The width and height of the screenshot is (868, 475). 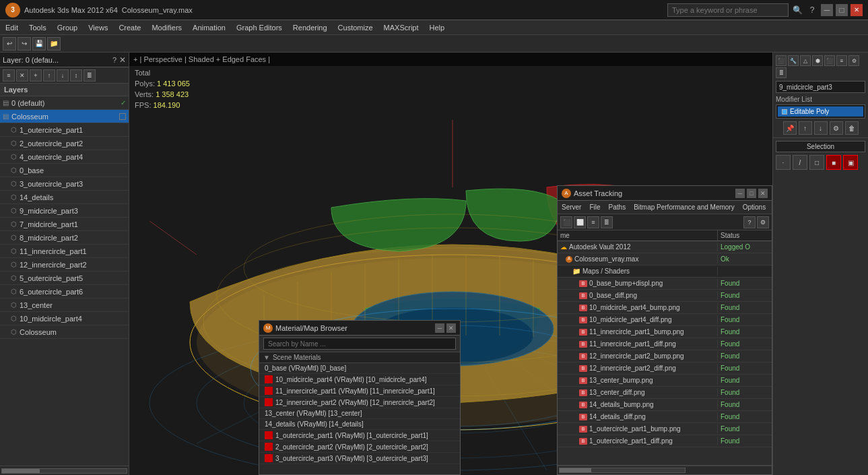 I want to click on menu-item-animation: Animation, so click(x=209, y=27).